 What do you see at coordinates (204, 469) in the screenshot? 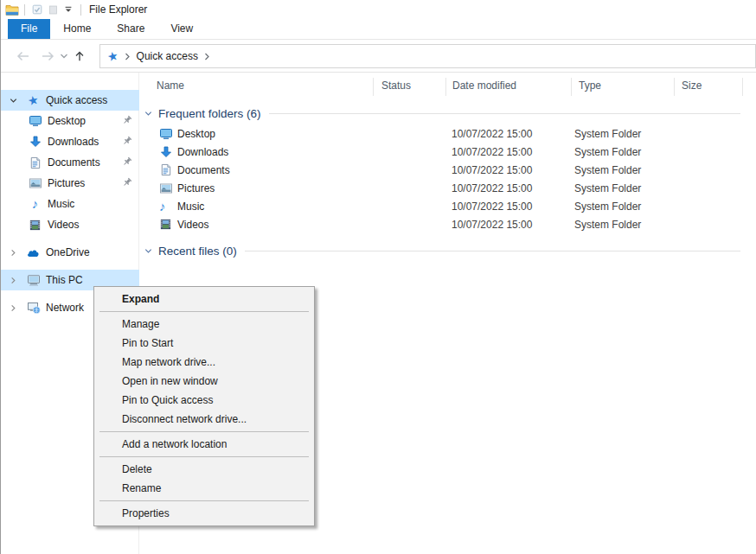
I see `menu-item-delete: Delete` at bounding box center [204, 469].